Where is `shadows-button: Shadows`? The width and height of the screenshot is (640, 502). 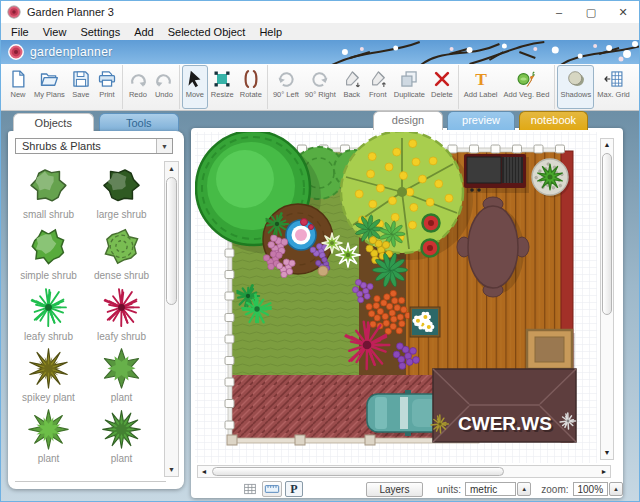 shadows-button: Shadows is located at coordinates (576, 87).